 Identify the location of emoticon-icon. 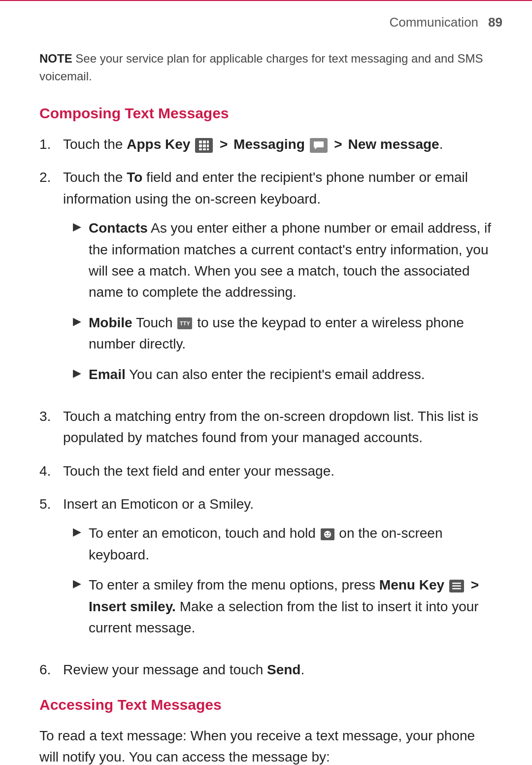
(328, 534).